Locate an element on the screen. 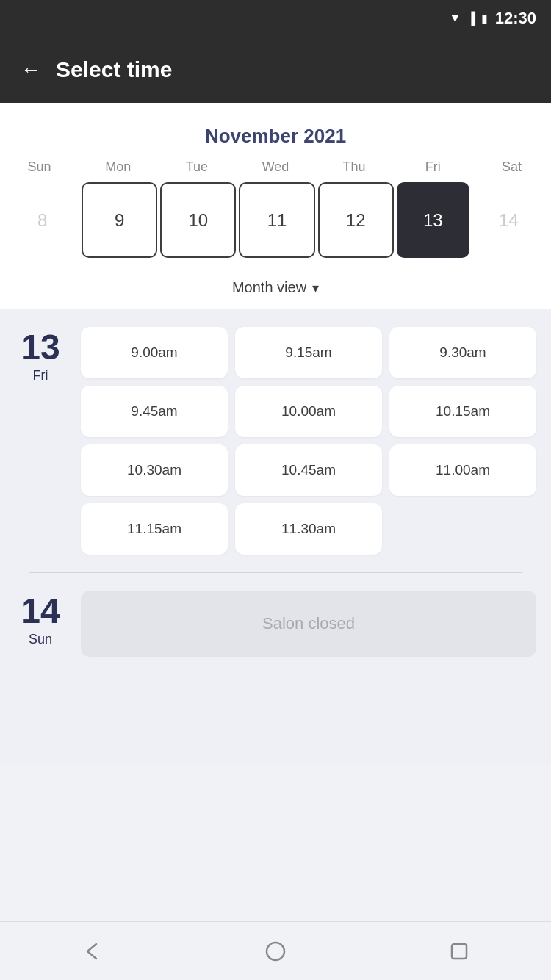 This screenshot has height=980, width=551. day-number-14: 14 is located at coordinates (40, 611).